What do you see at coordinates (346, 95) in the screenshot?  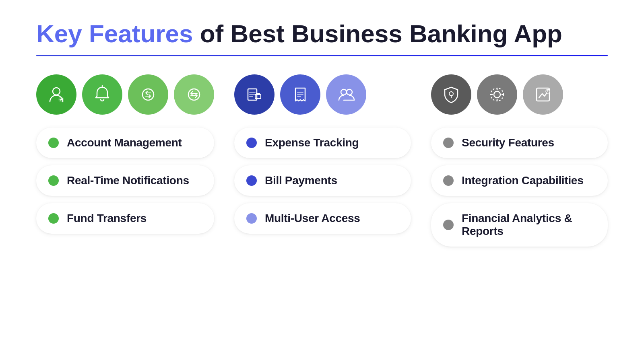 I see `users-icon-circle` at bounding box center [346, 95].